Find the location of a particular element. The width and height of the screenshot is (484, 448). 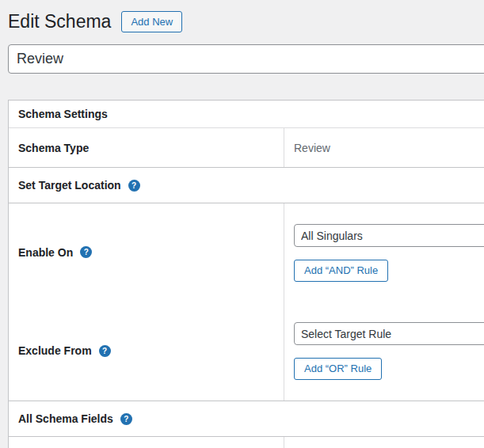

enable-on-label: Enable On is located at coordinates (46, 252).